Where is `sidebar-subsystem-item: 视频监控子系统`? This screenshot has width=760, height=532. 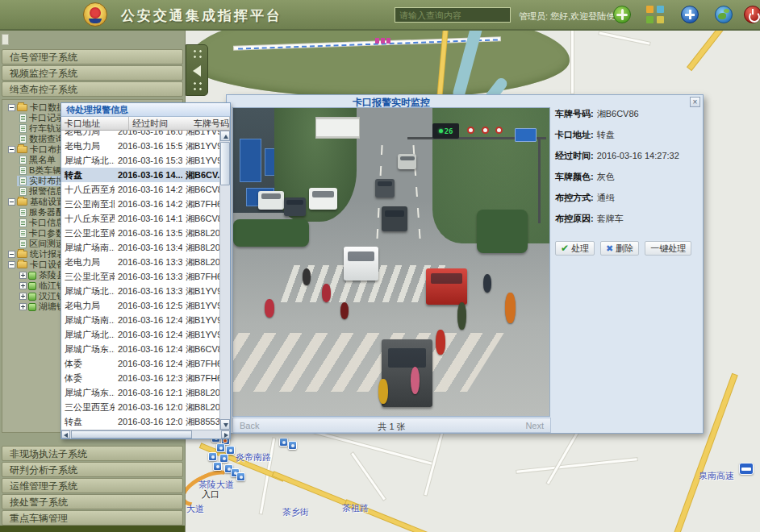
sidebar-subsystem-item: 视频监控子系统 is located at coordinates (92, 73).